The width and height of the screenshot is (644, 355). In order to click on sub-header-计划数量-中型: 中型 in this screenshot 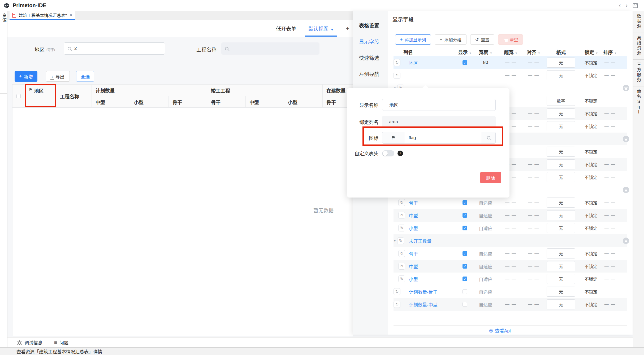, I will do `click(111, 102)`.